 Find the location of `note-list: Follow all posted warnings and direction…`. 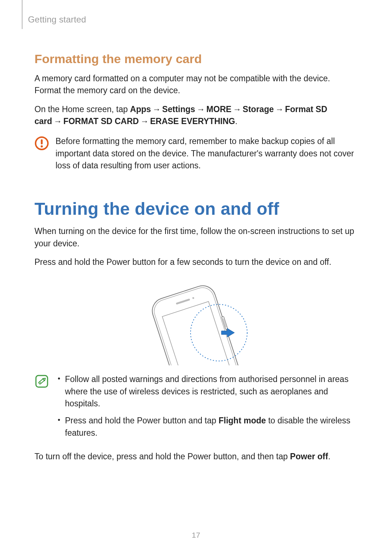

note-list: Follow all posted warnings and direction… is located at coordinates (205, 409).